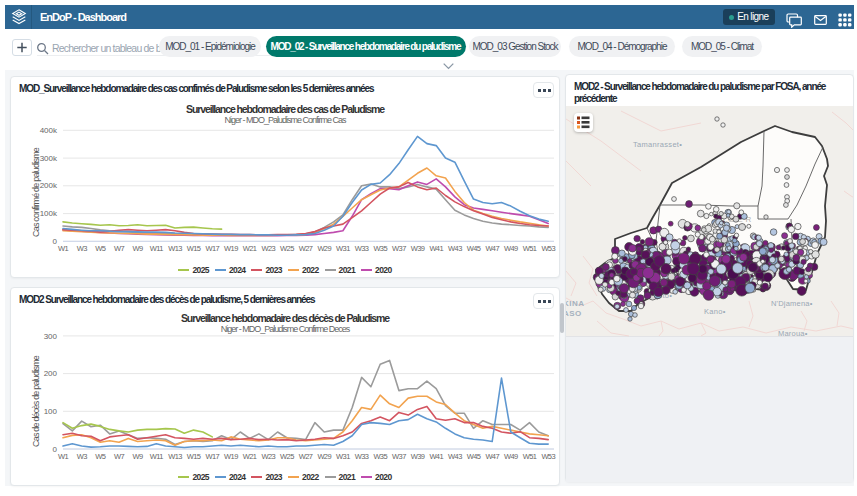 This screenshot has height=496, width=857. What do you see at coordinates (715, 312) in the screenshot?
I see `svg-text: Kano•` at bounding box center [715, 312].